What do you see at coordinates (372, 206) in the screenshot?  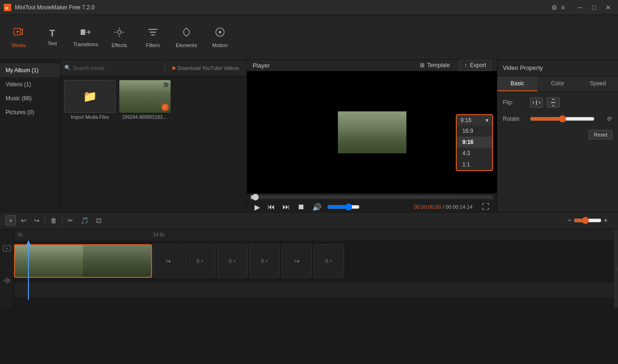 I see `player-controls: ▶ ⏮ ⏭ ⏹ 🔊 00:00:00.00 / 00:00:14.14 ⛶` at bounding box center [372, 206].